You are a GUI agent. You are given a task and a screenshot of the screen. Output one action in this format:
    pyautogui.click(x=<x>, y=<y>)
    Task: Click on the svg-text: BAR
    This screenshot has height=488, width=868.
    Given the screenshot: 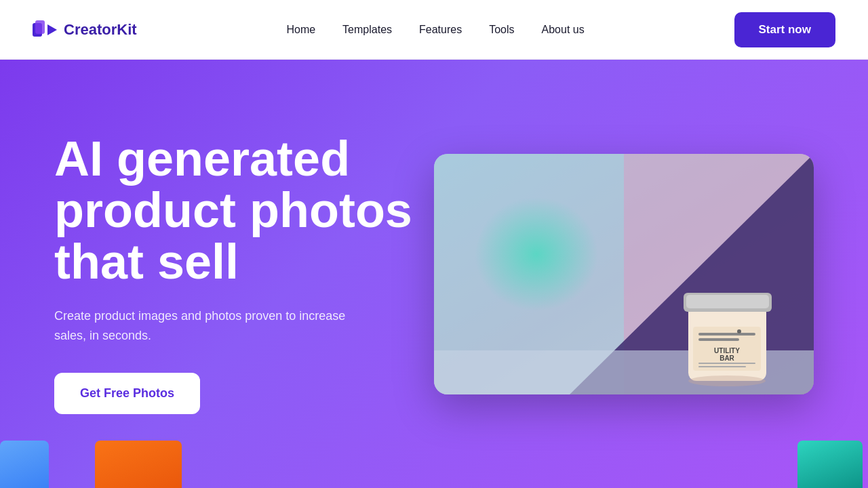 What is the action you would take?
    pyautogui.click(x=727, y=358)
    